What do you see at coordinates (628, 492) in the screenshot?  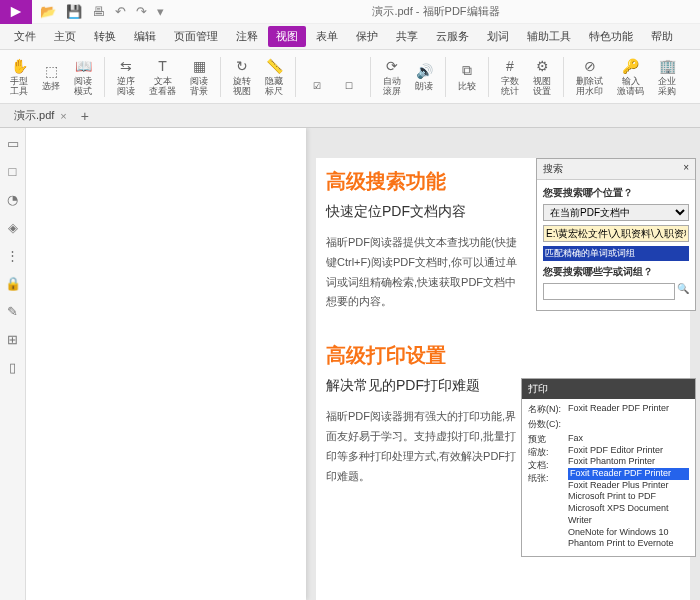 I see `printer-list: FaxFoxit PDF Editor PrinterFoxit Phantom…` at bounding box center [628, 492].